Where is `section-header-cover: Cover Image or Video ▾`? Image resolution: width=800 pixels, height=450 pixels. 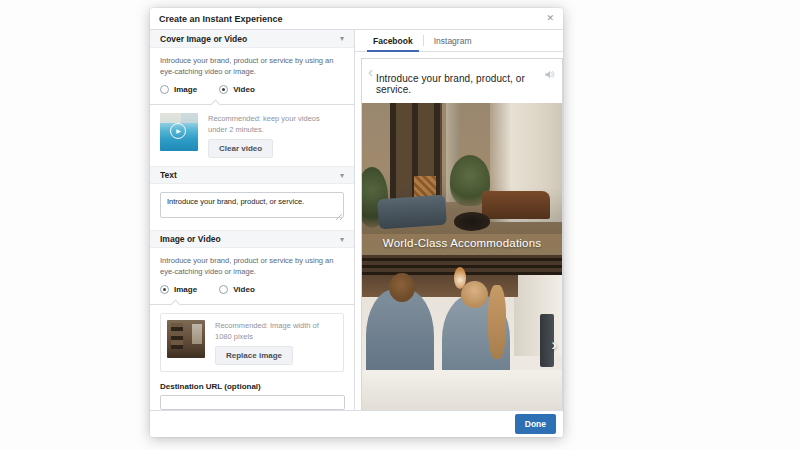 section-header-cover: Cover Image or Video ▾ is located at coordinates (252, 39).